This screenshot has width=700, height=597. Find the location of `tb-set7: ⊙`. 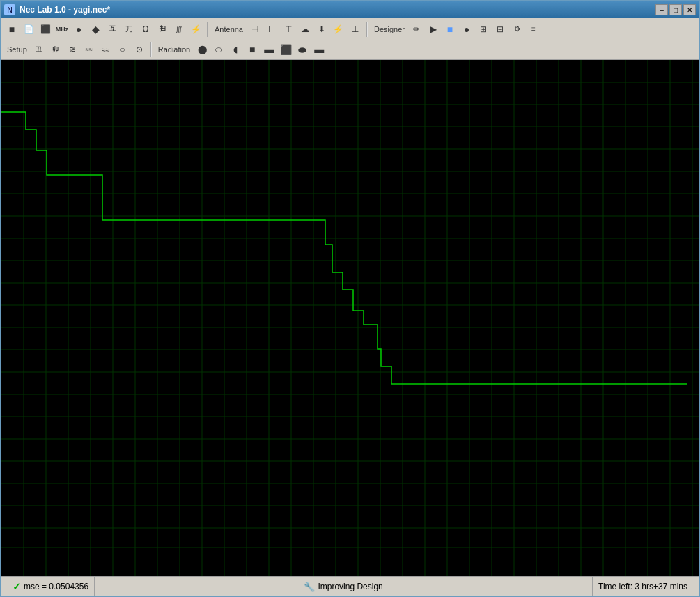

tb-set7: ⊙ is located at coordinates (139, 49).